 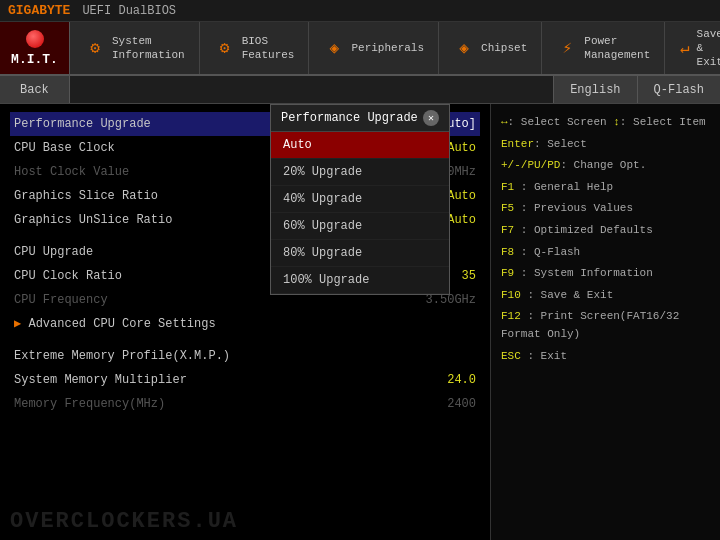 I want to click on dropdown-option-auto: Auto, so click(x=360, y=146).